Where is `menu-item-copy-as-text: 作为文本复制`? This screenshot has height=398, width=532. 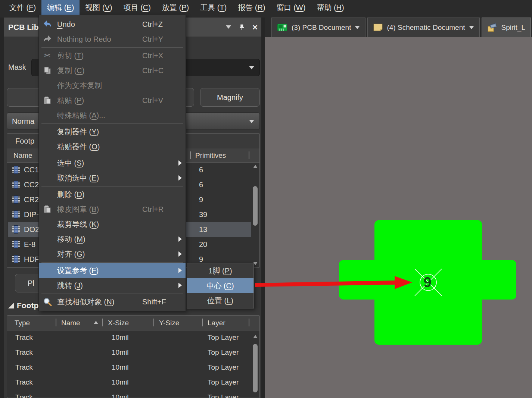
menu-item-copy-as-text: 作为文本复制 is located at coordinates (112, 85).